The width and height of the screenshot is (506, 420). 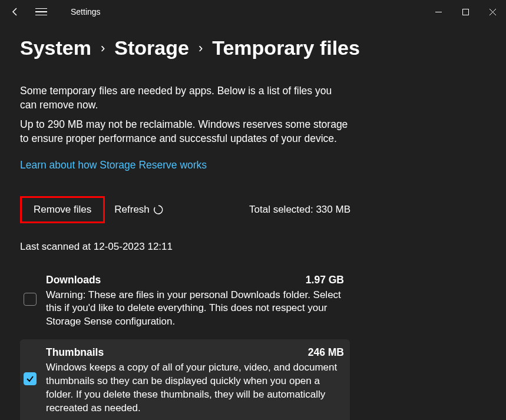 I want to click on window-controls, so click(x=465, y=12).